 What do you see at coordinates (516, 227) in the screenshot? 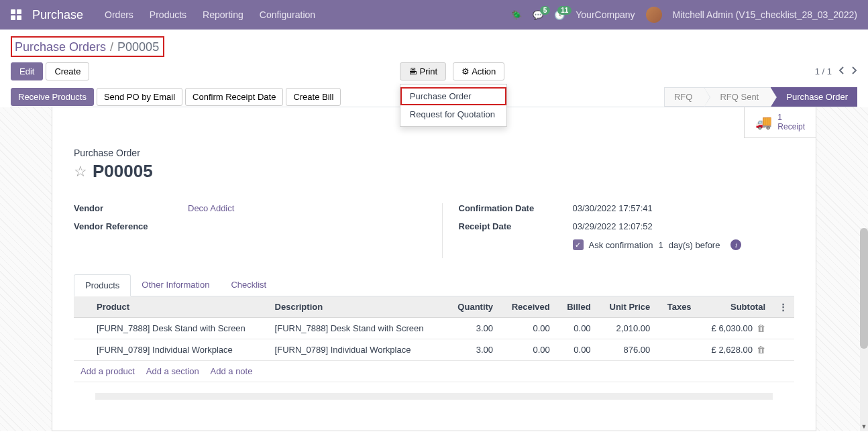
I see `receipt-date-label: Receipt Date` at bounding box center [516, 227].